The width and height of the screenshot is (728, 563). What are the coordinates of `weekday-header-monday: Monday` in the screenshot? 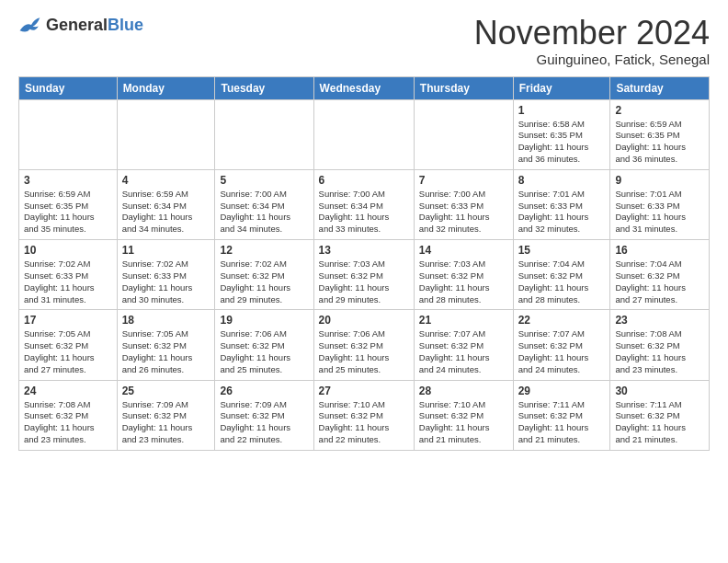 It's located at (165, 88).